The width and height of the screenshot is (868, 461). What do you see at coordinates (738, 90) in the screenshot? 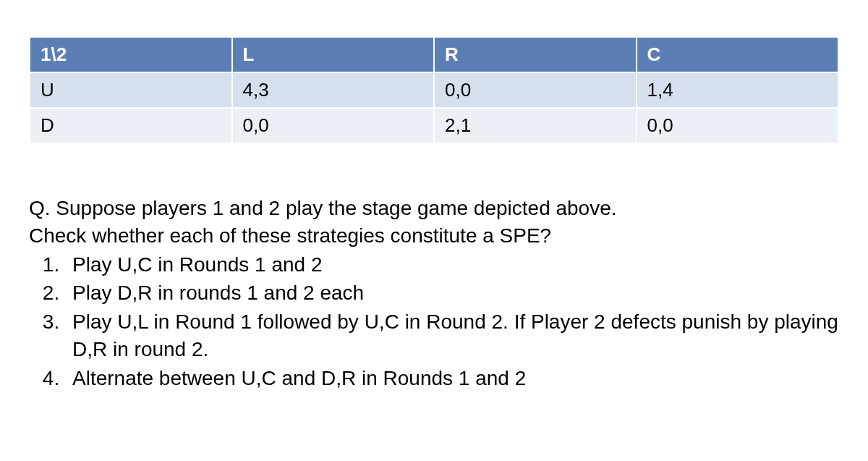
I see `table-cell: 1,4` at bounding box center [738, 90].